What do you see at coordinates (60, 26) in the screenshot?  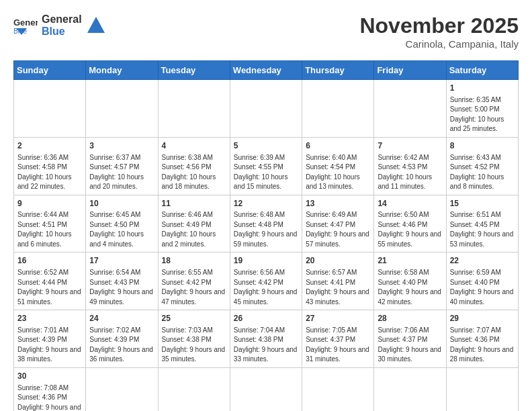 I see `logo: General Blue General Blue` at bounding box center [60, 26].